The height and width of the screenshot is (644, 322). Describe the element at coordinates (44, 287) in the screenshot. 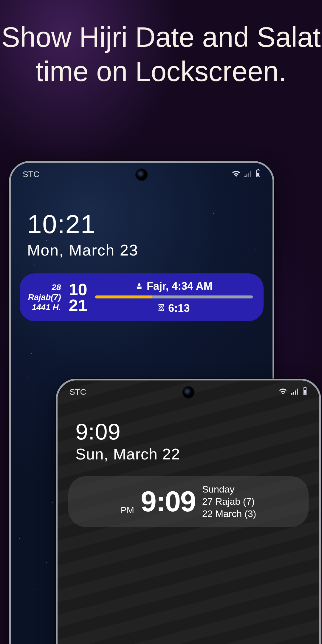

I see `hijri-day: 28` at that location.